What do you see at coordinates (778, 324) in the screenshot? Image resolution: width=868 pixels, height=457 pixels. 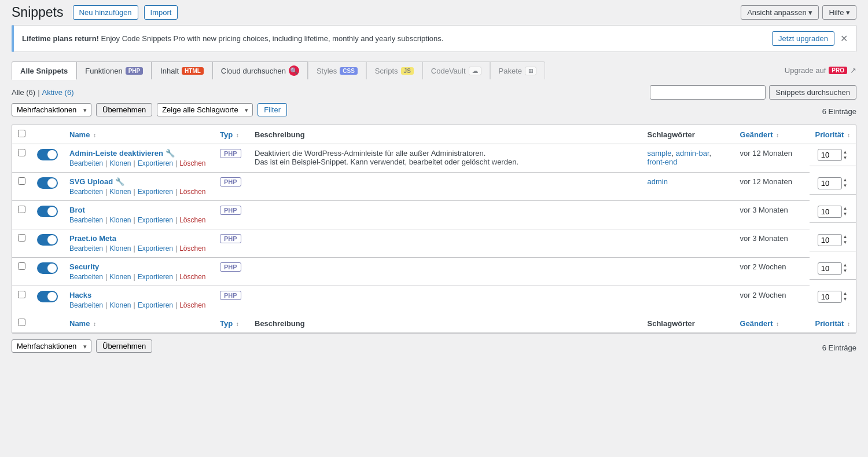 I see `col-footer-geaendert-sort: ↕` at bounding box center [778, 324].